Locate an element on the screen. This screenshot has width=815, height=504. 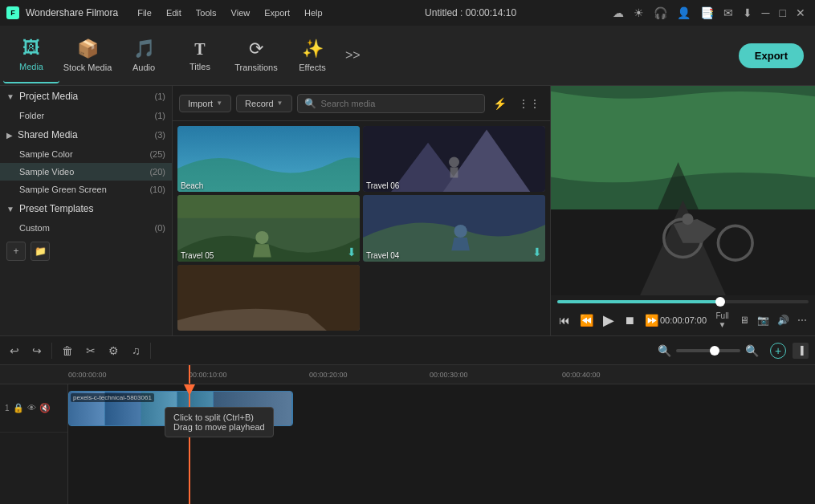
skip-back-button: ⏮ is located at coordinates (564, 320).